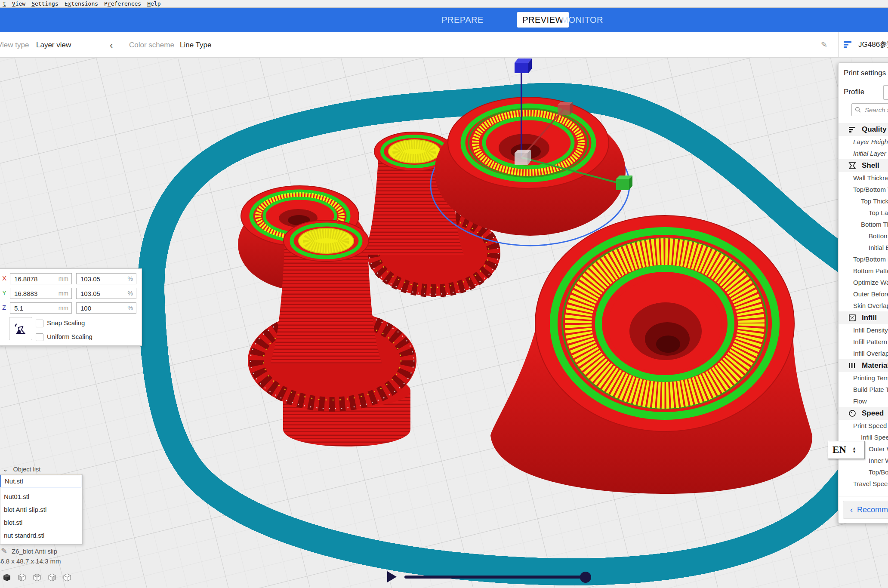  I want to click on setting-row: Top/Bottom Speed, so click(863, 472).